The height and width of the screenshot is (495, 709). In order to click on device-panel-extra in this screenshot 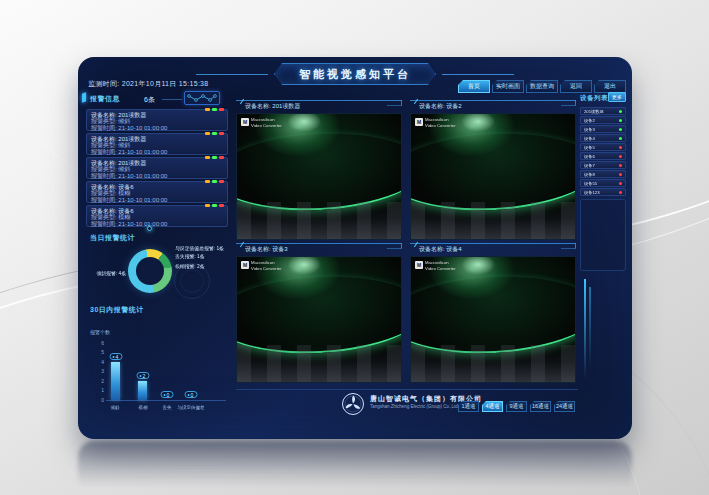, I will do `click(603, 235)`.